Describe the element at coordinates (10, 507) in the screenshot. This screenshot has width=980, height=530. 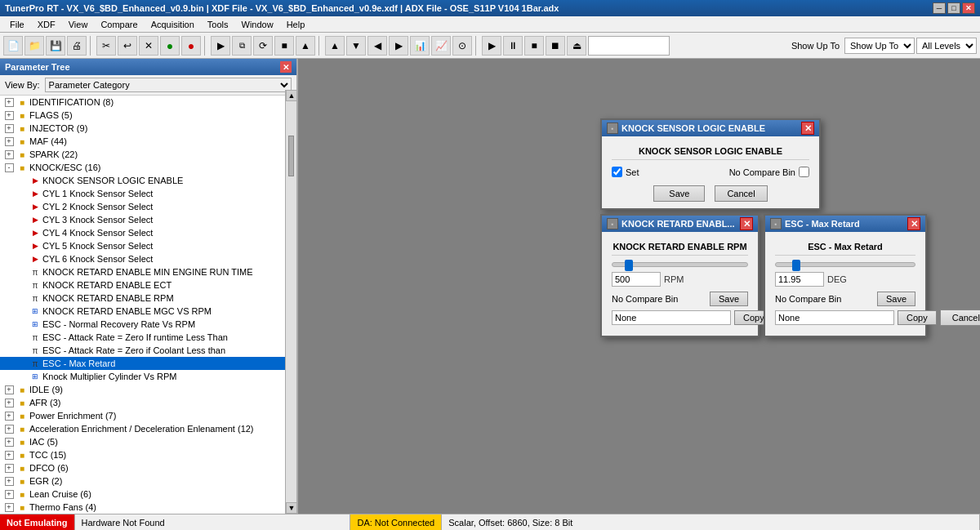
I see `expander-thermofans: +` at that location.